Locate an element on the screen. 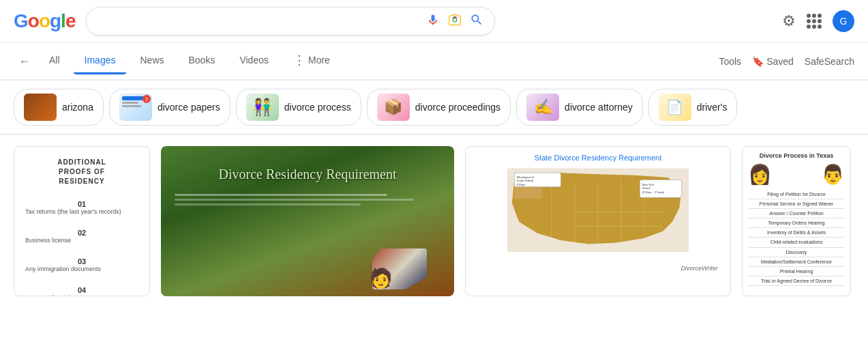 The width and height of the screenshot is (868, 342). google-logo: Google is located at coordinates (44, 21).